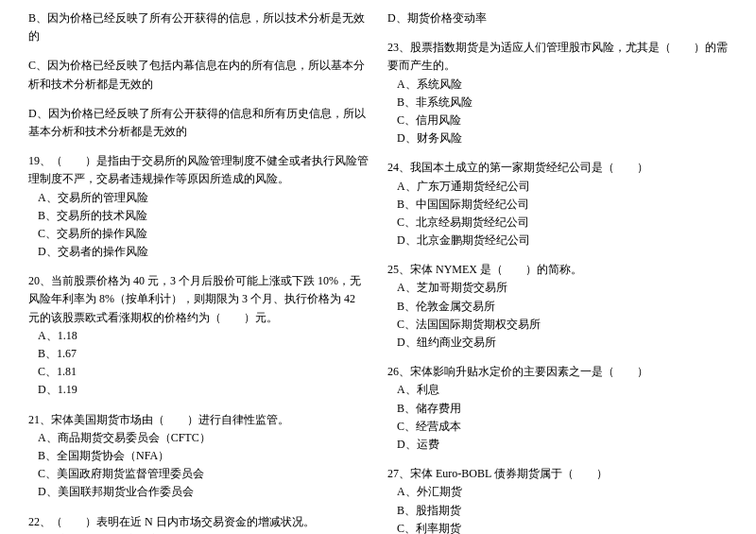  Describe the element at coordinates (558, 93) in the screenshot. I see `question-23: 23、股票指数期货是为适应人们管理股市风险，尤其是（ ）的需要而产生的。 A、系…` at that location.